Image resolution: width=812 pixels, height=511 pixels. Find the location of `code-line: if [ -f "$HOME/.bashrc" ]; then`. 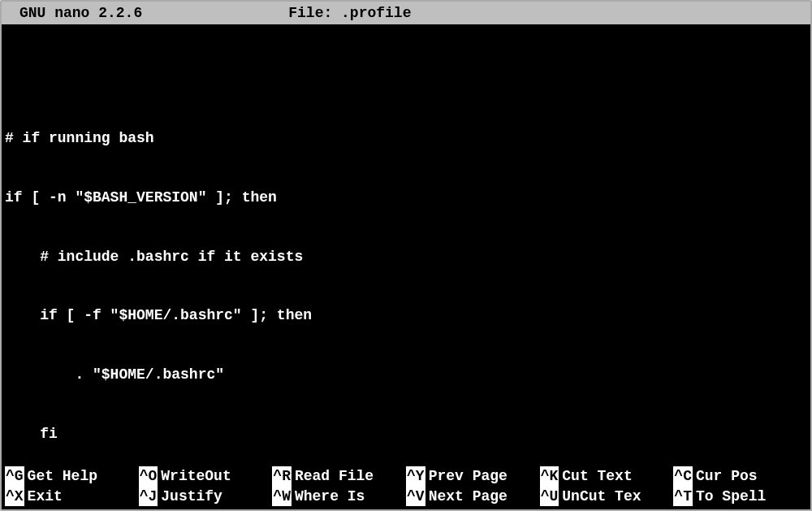

code-line: if [ -f "$HOME/.bashrc" ]; then is located at coordinates (406, 315).